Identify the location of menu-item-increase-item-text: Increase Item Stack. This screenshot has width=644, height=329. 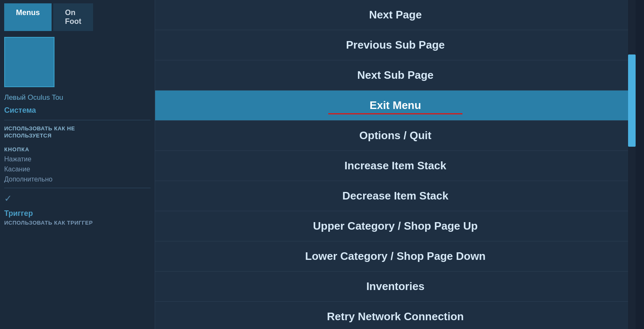
(396, 166).